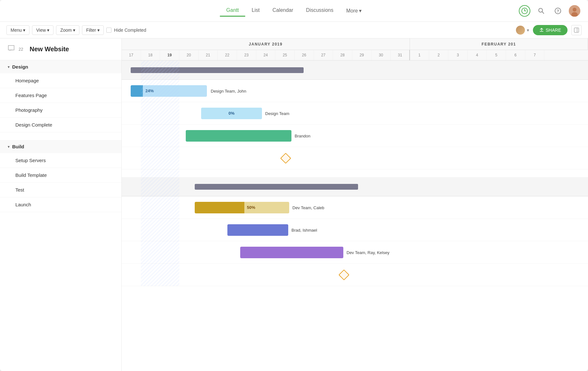 Image resolution: width=588 pixels, height=371 pixels. What do you see at coordinates (61, 125) in the screenshot?
I see `task-design-complete: Design Complete` at bounding box center [61, 125].